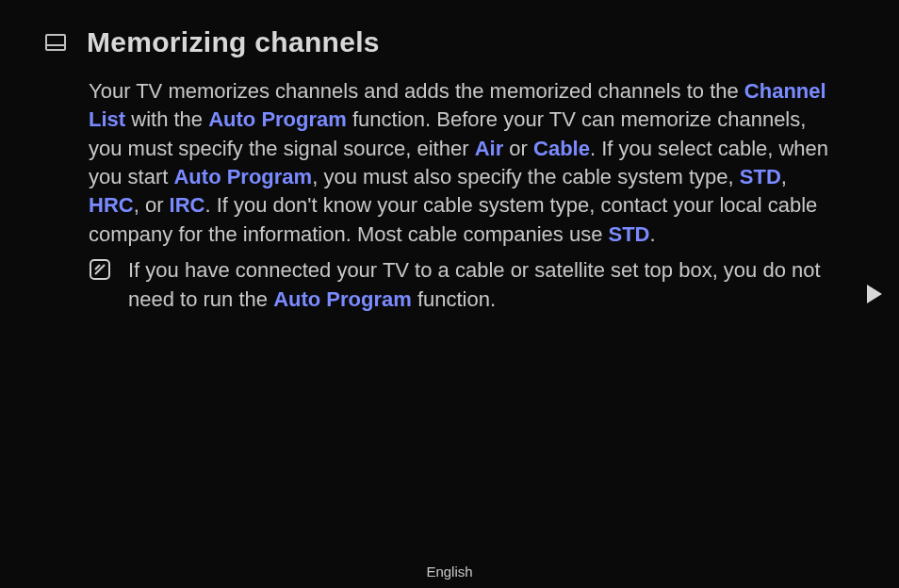  I want to click on text: with the, so click(167, 119).